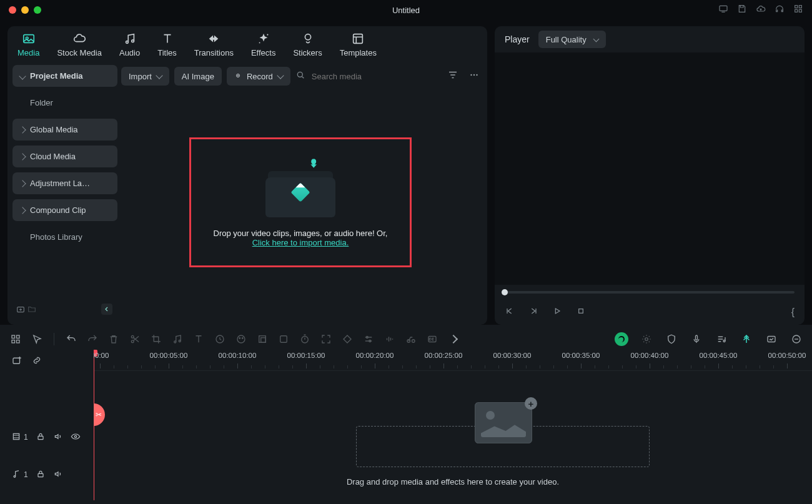 The height and width of the screenshot is (504, 812). I want to click on import-media-link: Click here to import media., so click(301, 242).